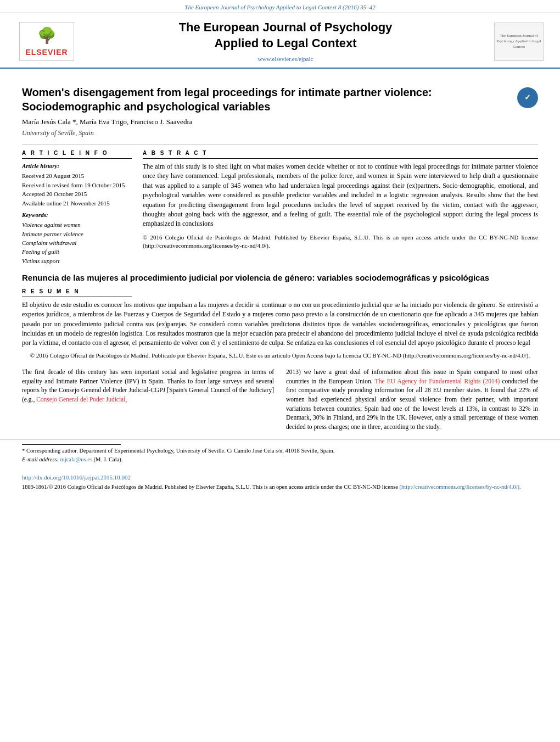  What do you see at coordinates (76, 459) in the screenshot?
I see `email-address: mjcala@us.es` at bounding box center [76, 459].